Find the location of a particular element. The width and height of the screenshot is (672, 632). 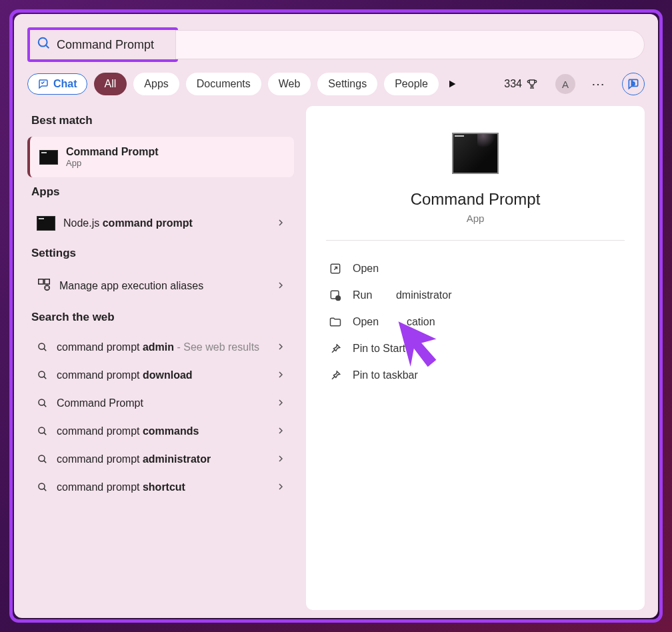

count-value: 334 is located at coordinates (513, 84).